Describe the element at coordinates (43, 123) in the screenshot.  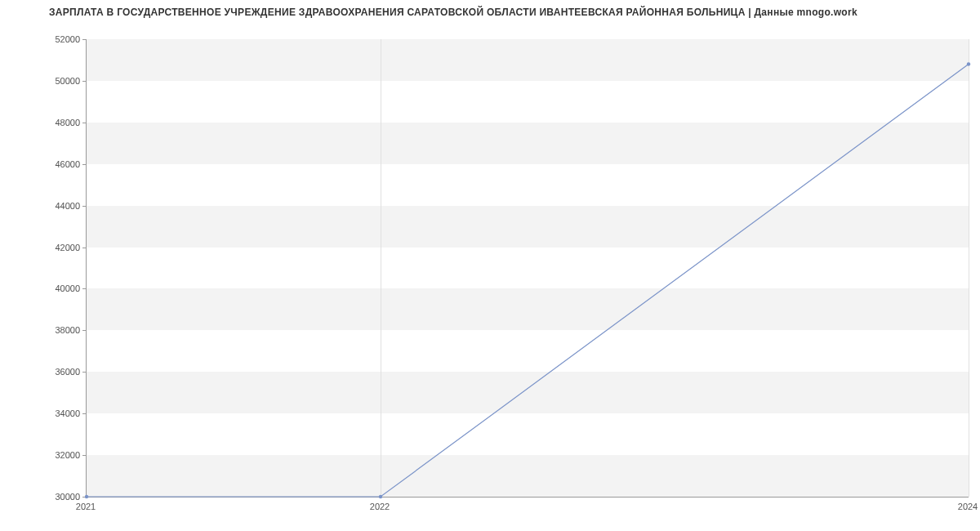
I see `y-tick-label: 48000` at that location.